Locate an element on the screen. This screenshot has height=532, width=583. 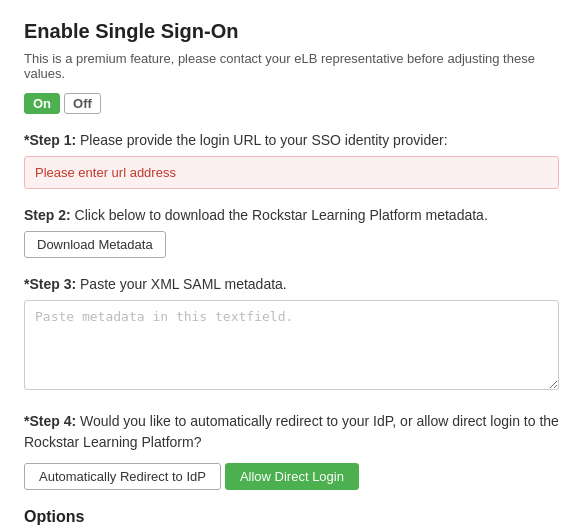
page-subtitle: This is a premium feature, please contac… is located at coordinates (292, 66).